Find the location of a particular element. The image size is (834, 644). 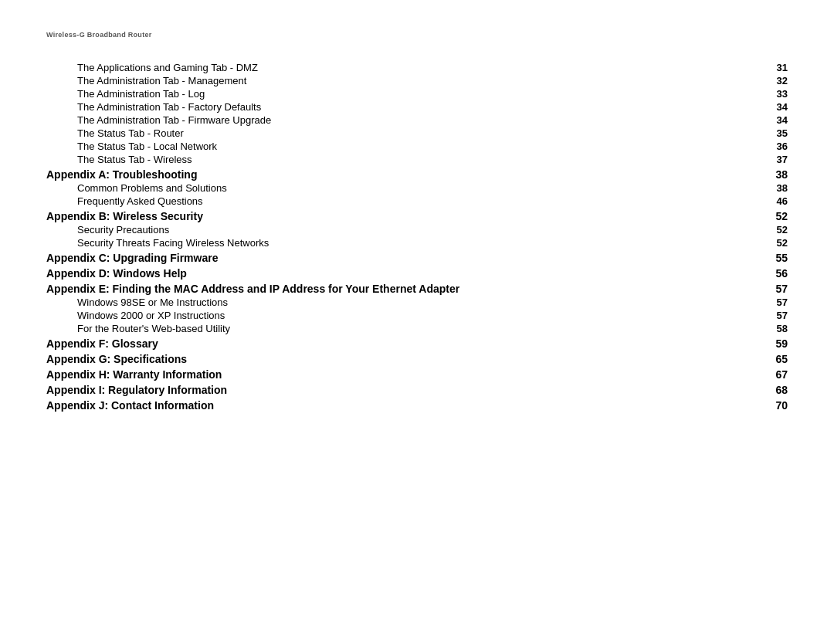

toc-label: The Applications and Gaming Tab - DMZ is located at coordinates (421, 68).